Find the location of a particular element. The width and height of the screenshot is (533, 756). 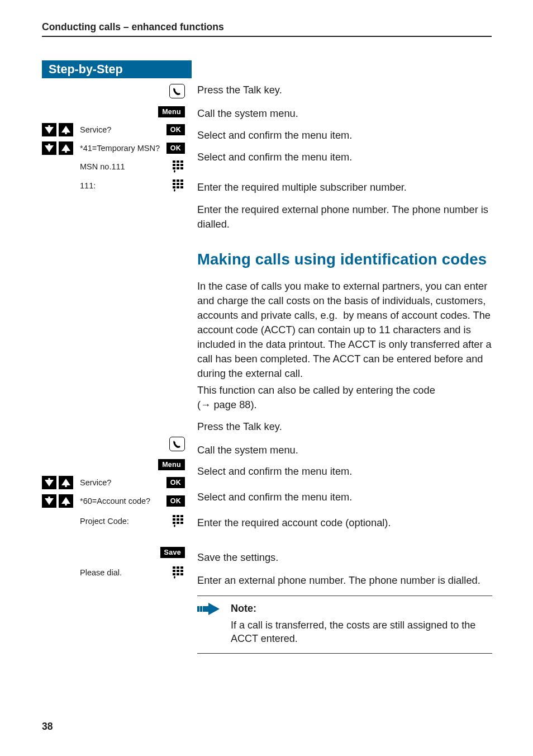

page-number: 38 is located at coordinates (47, 727).